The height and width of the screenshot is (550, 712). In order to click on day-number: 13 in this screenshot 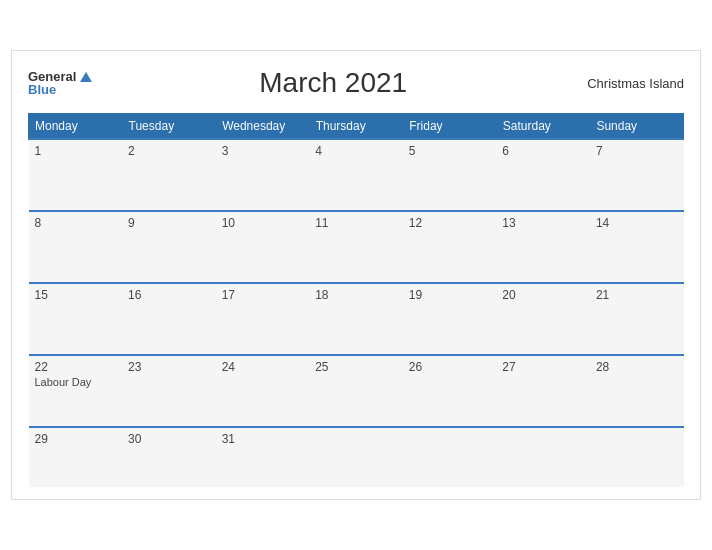, I will do `click(543, 223)`.